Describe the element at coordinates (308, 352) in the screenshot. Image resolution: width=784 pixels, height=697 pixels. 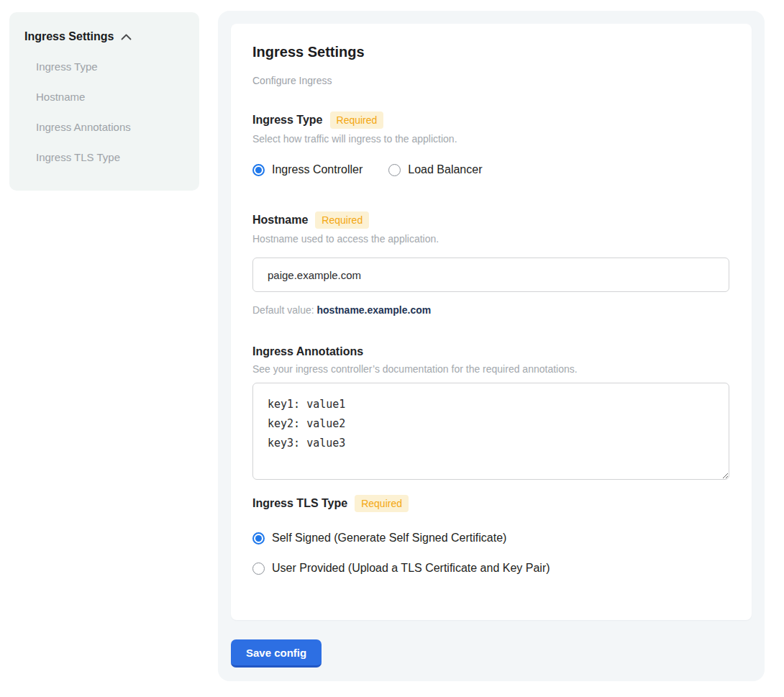
I see `annotations-label: Ingress Annotations` at that location.